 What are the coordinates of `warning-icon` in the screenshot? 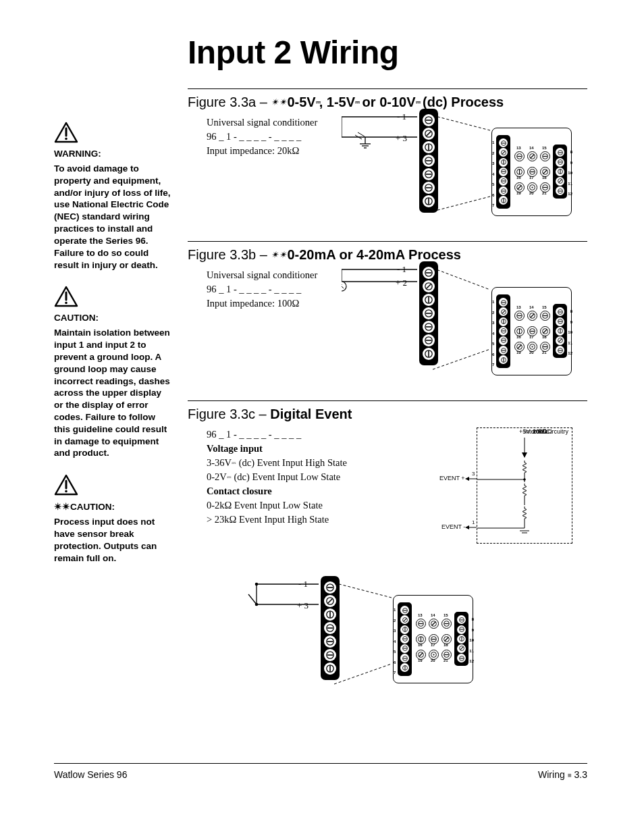 It's located at (66, 132).